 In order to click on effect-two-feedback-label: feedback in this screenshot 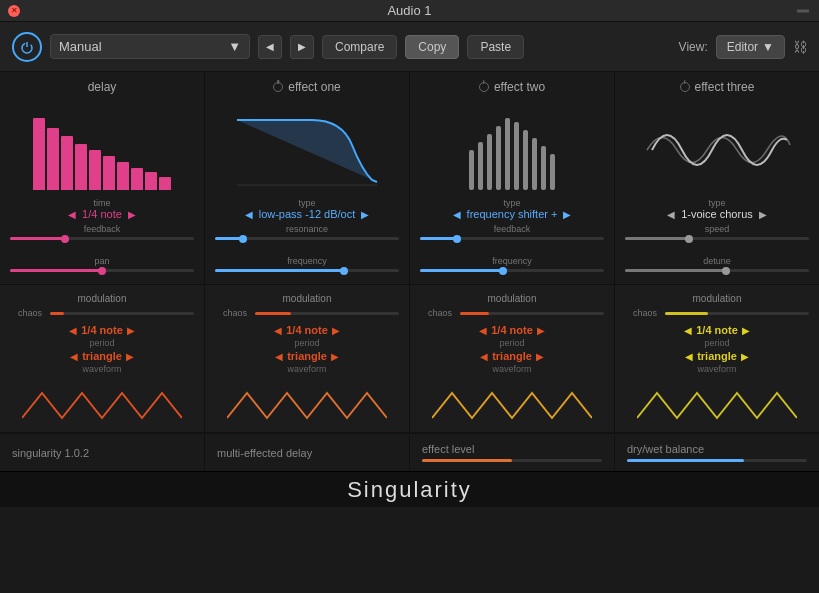, I will do `click(512, 229)`.